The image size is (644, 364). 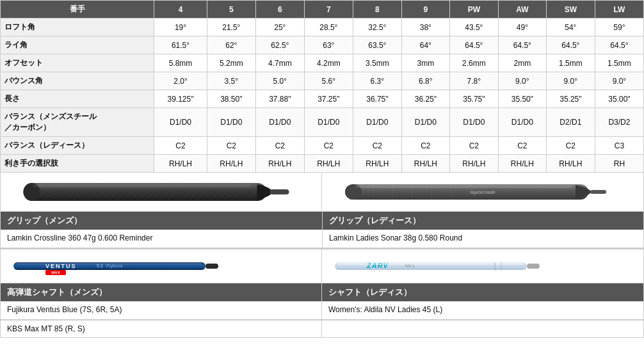 I want to click on cell-r1-c2: 62.5°, so click(x=280, y=45).